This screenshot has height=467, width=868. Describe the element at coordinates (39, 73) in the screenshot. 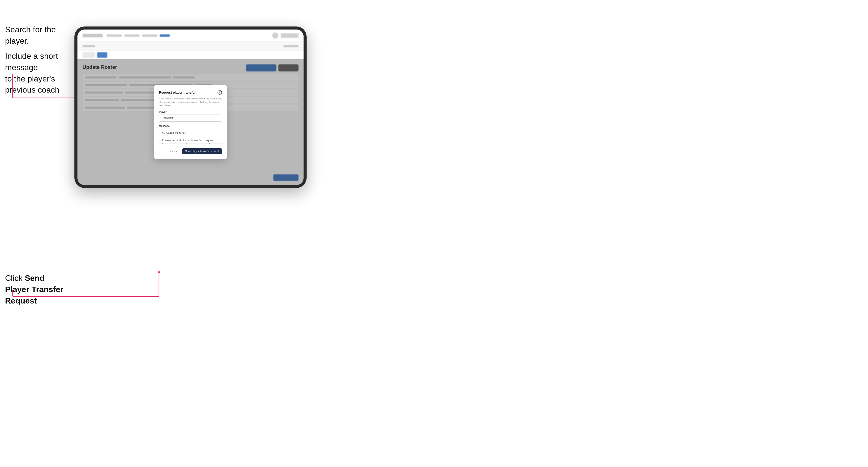

I see `annotation-message-text: Include a short message to the player's …` at that location.